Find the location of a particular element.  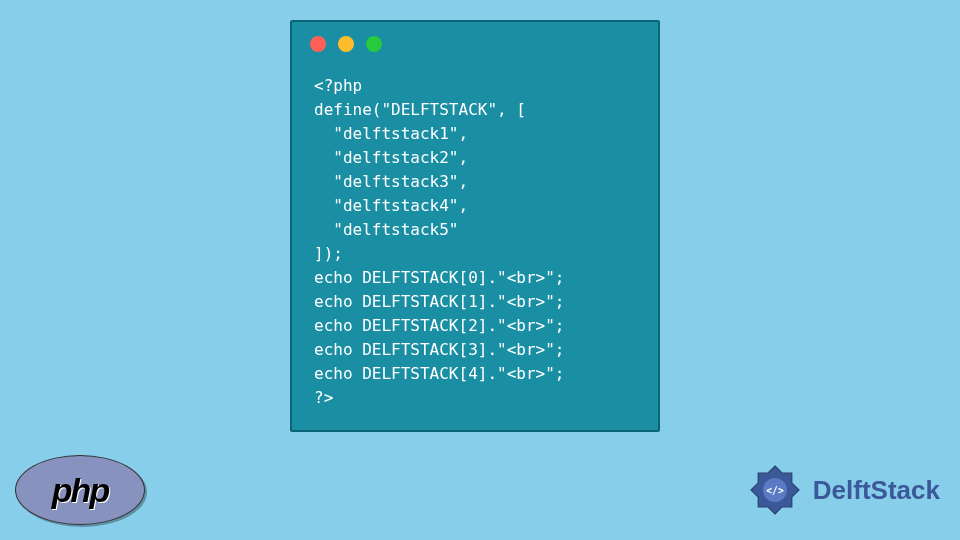

php-logo: php is located at coordinates (80, 490).